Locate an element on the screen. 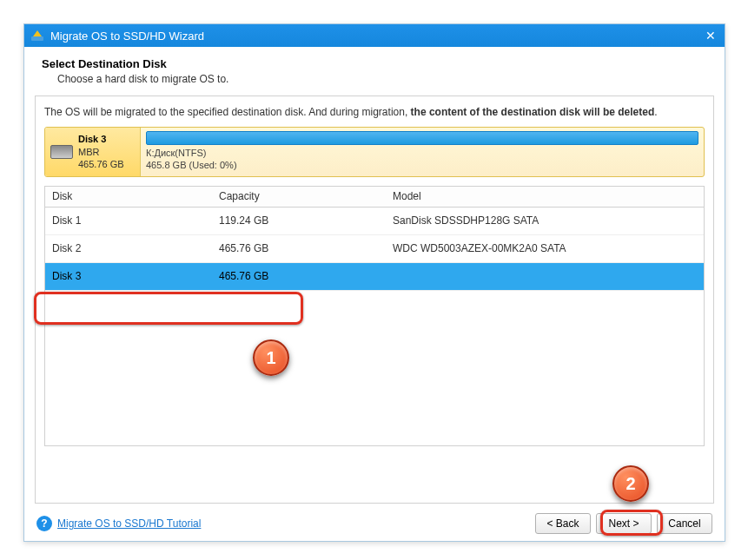 The width and height of the screenshot is (748, 560). footer: ? Migrate OS to SSD/HD Tutorial < Back N… is located at coordinates (374, 524).